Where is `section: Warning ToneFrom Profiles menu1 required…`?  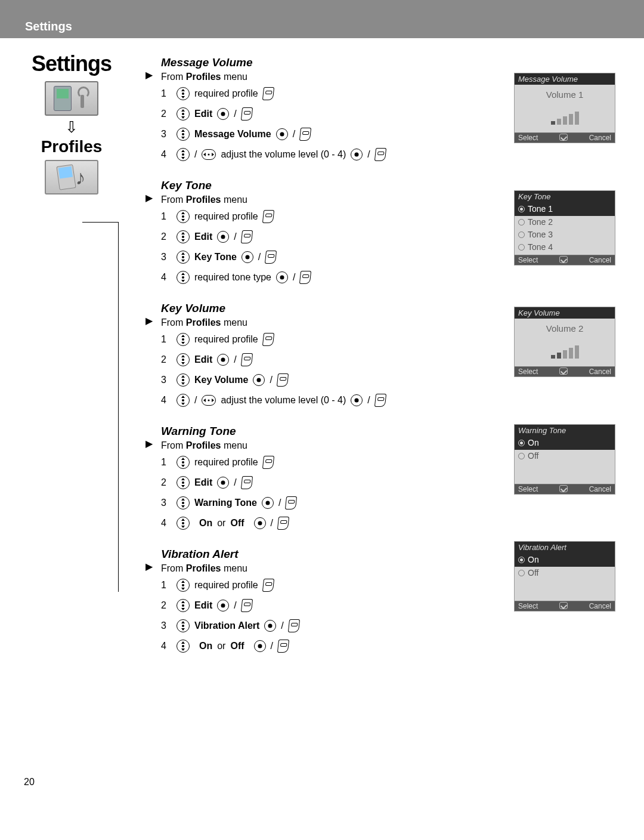
section: Warning ToneFrom Profiles menu1 required… is located at coordinates (304, 478).